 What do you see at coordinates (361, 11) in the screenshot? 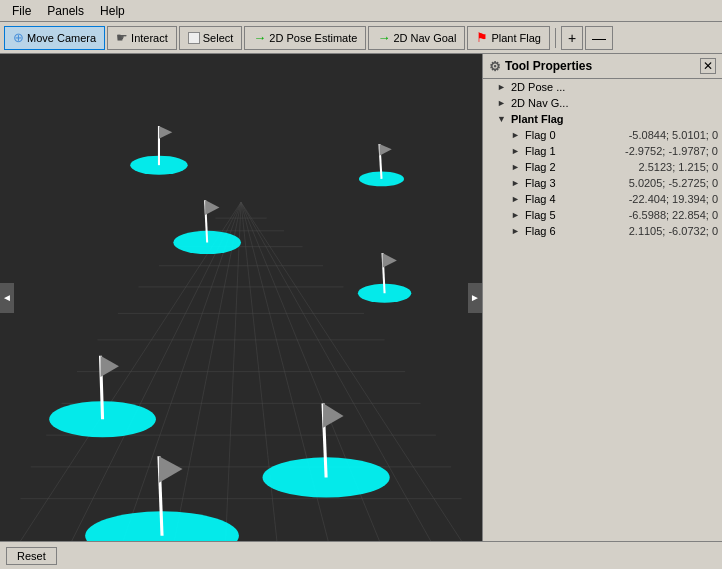
I see `menu-bar: File Panels Help` at bounding box center [361, 11].